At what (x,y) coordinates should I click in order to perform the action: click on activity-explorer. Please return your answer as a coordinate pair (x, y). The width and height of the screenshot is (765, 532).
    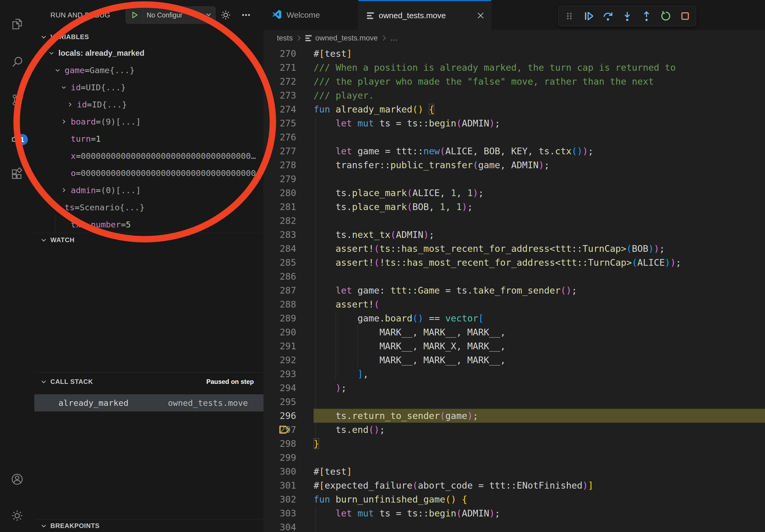
    Looking at the image, I should click on (17, 25).